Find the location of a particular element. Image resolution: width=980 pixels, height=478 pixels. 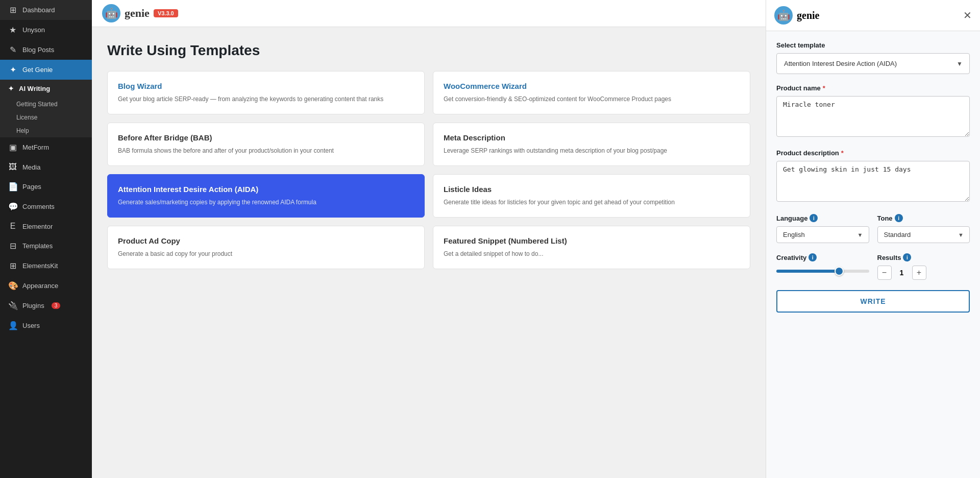

required-indicator: * is located at coordinates (824, 88).